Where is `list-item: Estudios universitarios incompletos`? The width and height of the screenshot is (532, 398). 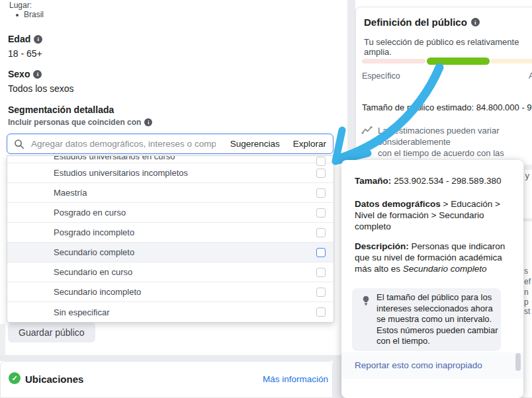
list-item: Estudios universitarios incompletos is located at coordinates (171, 173).